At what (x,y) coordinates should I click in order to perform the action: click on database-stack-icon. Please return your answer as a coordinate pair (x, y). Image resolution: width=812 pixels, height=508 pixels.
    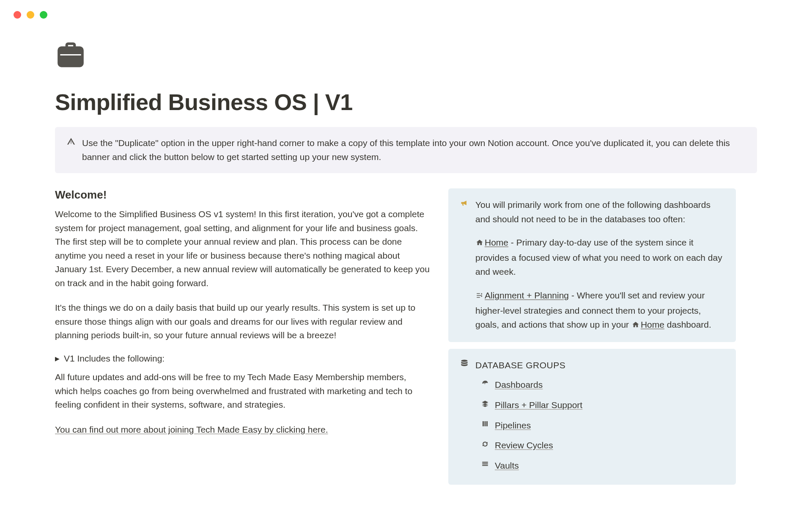
    Looking at the image, I should click on (464, 417).